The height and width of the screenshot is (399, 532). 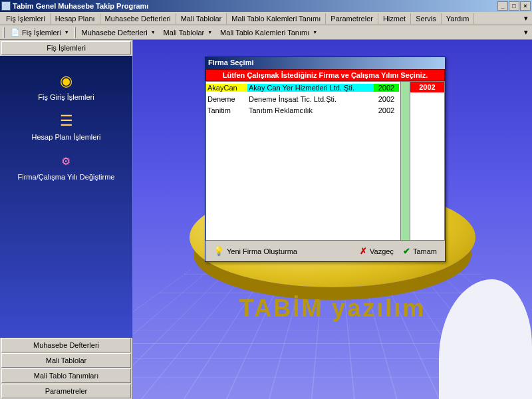 What do you see at coordinates (485, 339) in the screenshot?
I see `decorative-blob` at bounding box center [485, 339].